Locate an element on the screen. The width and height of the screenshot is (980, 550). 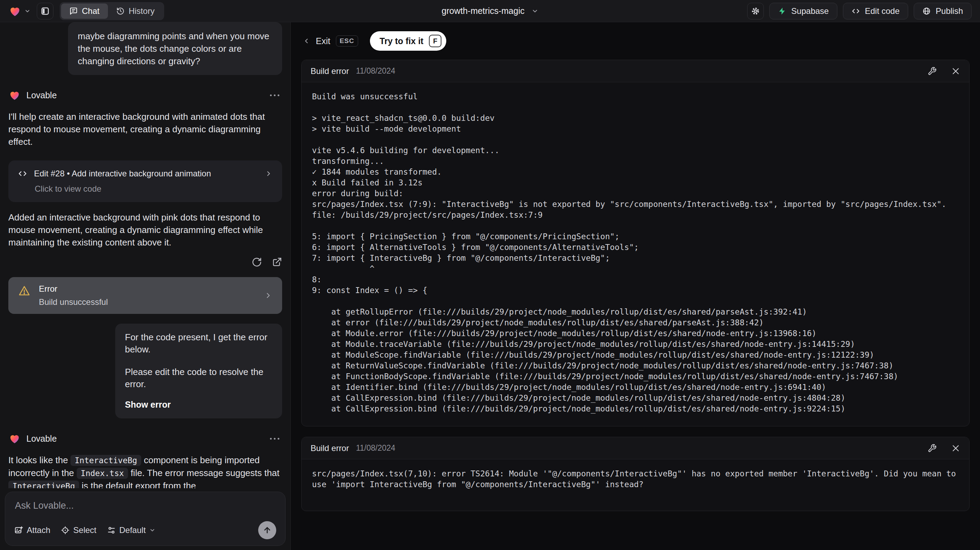
error-summary-card: Error Build unsuccessful is located at coordinates (145, 295).